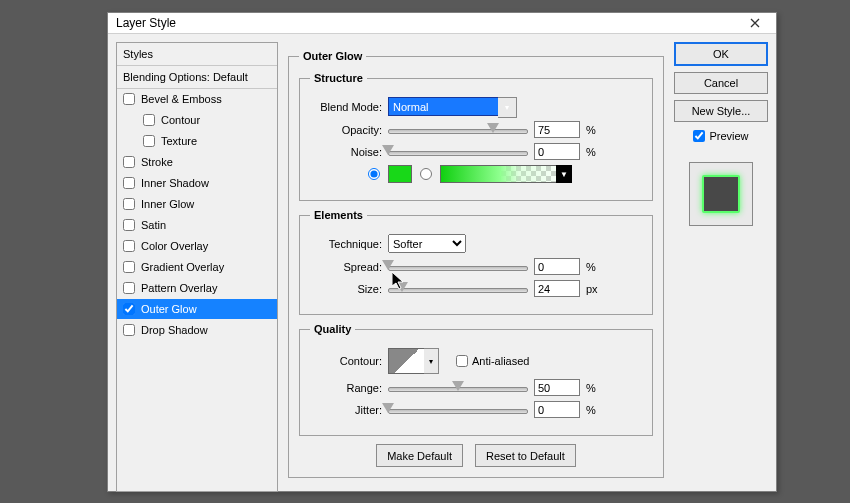 The width and height of the screenshot is (850, 503). What do you see at coordinates (197, 142) in the screenshot?
I see `styles-item-texture: Texture` at bounding box center [197, 142].